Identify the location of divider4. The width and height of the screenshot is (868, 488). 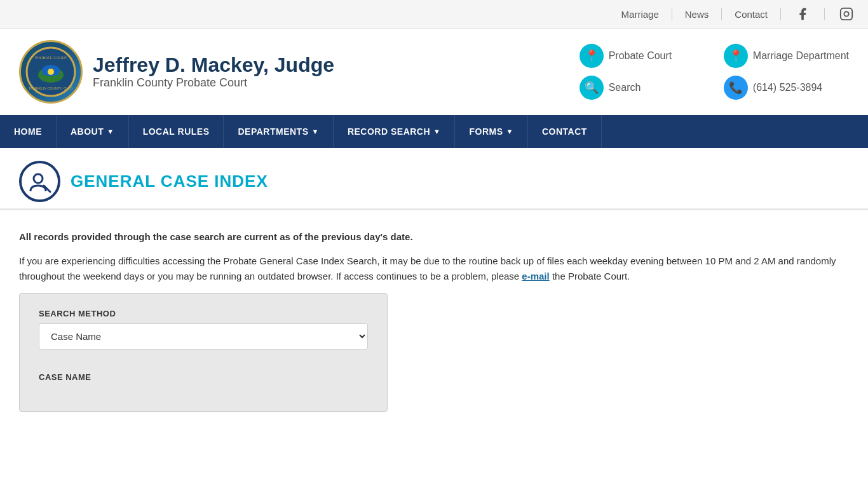
(825, 14).